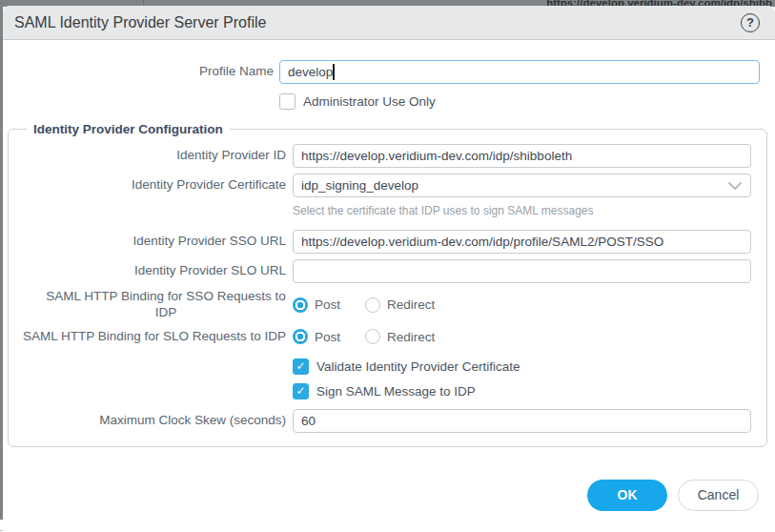 The image size is (775, 532). Describe the element at coordinates (385, 391) in the screenshot. I see `sign-saml-message-row: ✓ Sign SAML Message to IDP` at that location.